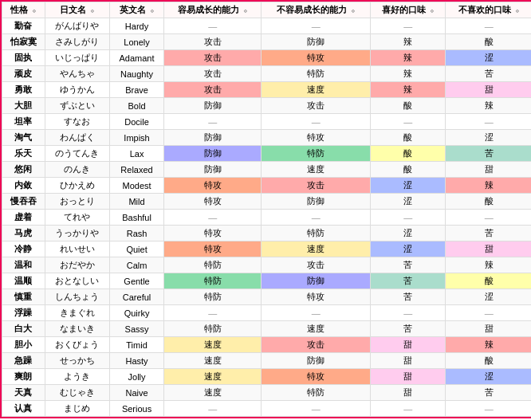 This screenshot has height=420, width=531. What do you see at coordinates (212, 202) in the screenshot?
I see `cell-up: 特攻` at bounding box center [212, 202].